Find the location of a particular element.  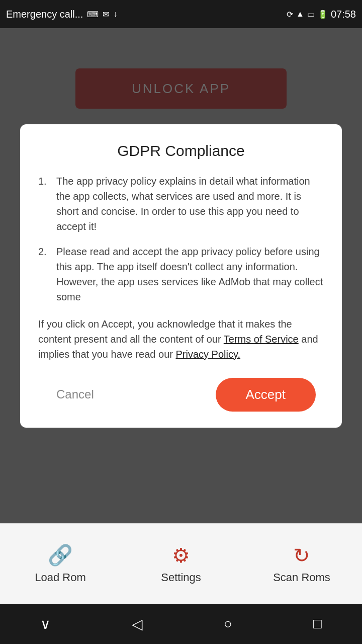

scan-roms-label: Scan Roms is located at coordinates (302, 578).